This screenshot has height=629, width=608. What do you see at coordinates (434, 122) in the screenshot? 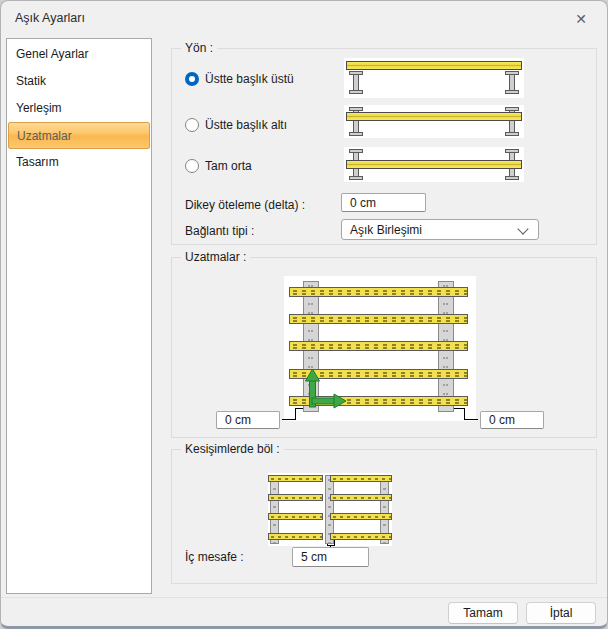
I see `illustration-top-flange-below` at bounding box center [434, 122].